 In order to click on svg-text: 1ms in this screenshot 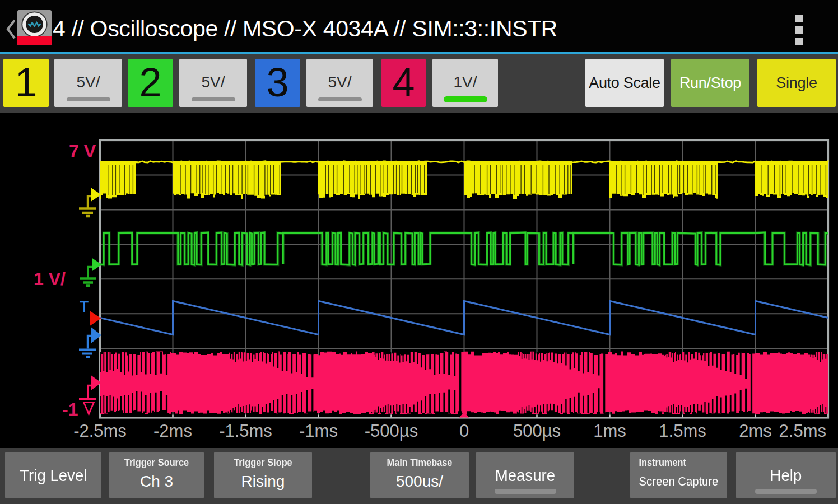, I will do `click(609, 431)`.